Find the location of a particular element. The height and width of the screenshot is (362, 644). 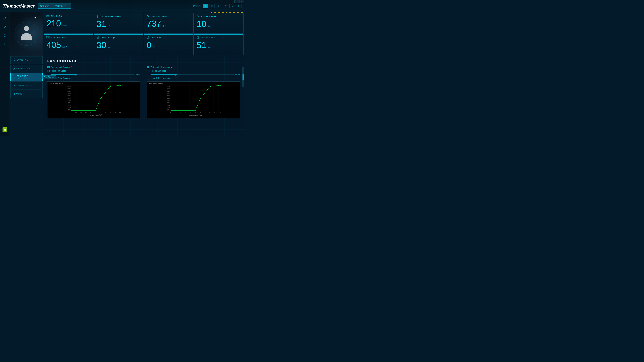

fan1-slider-track is located at coordinates (92, 74).